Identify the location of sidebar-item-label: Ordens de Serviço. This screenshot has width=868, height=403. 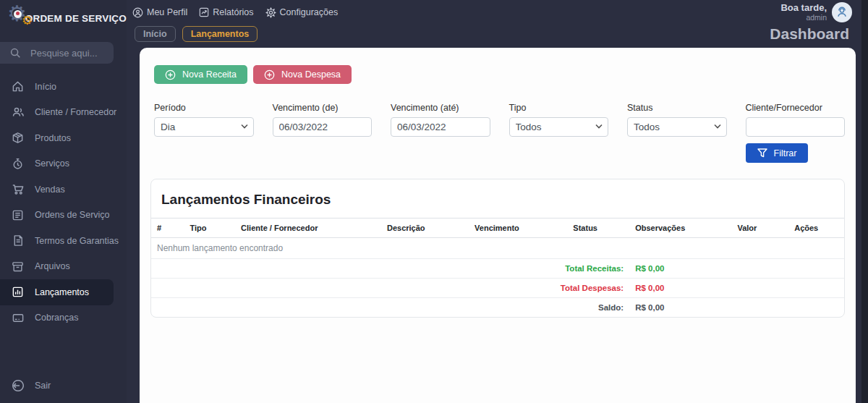
(72, 215).